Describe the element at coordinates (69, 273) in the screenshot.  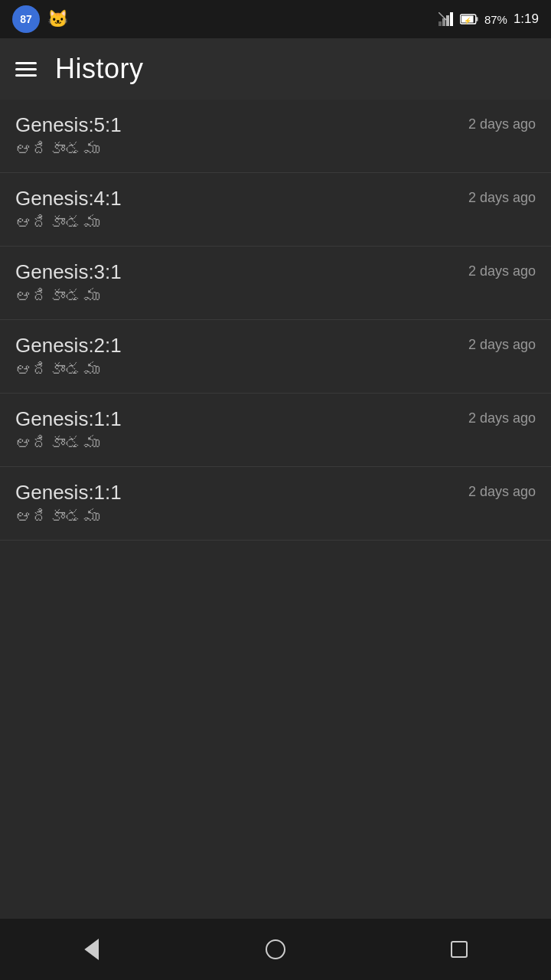
I see `item-reference: Genesis:3:1` at that location.